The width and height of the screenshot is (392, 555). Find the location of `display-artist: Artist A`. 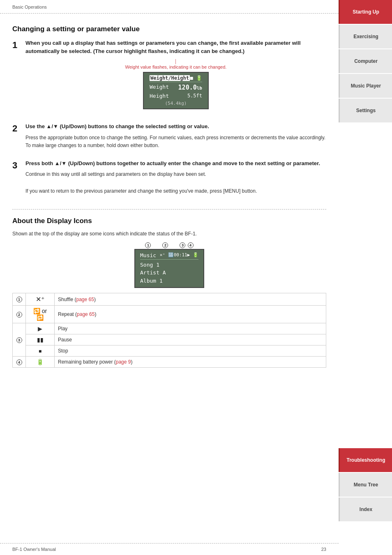

display-artist: Artist A is located at coordinates (169, 273).